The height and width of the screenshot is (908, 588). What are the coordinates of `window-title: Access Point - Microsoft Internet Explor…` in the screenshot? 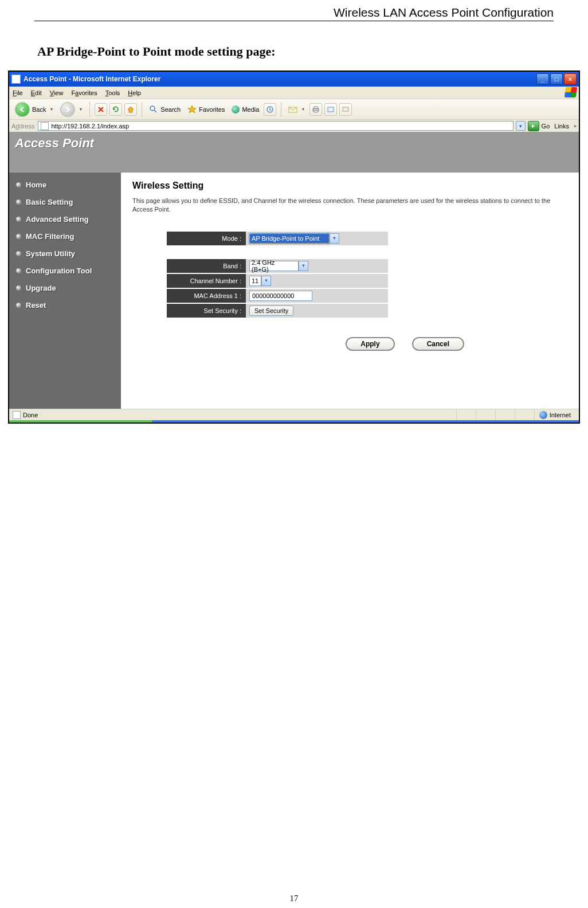 It's located at (280, 79).